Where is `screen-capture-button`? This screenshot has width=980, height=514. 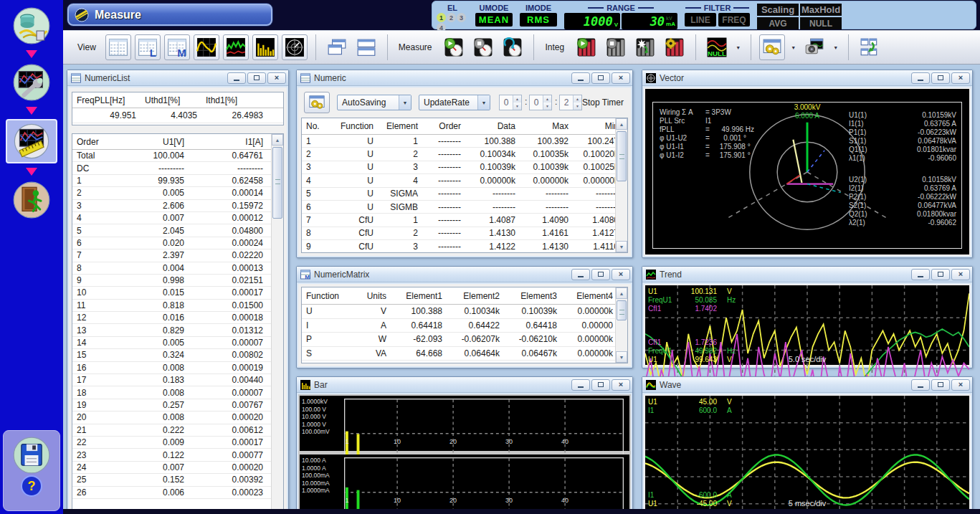 screen-capture-button is located at coordinates (814, 47).